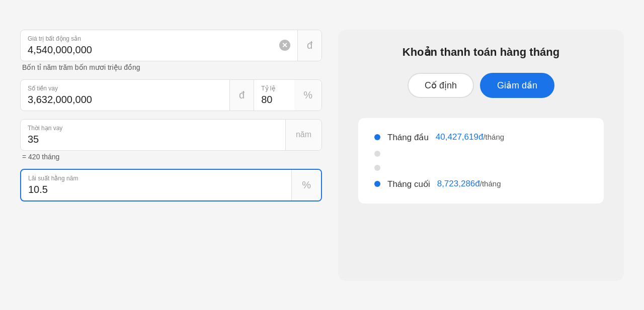 Image resolution: width=644 pixels, height=310 pixels. What do you see at coordinates (171, 95) in the screenshot?
I see `loan-amount-row: Số tiền vay 3,632,000,000 đ Tỷ lệ 80 %` at bounding box center [171, 95].